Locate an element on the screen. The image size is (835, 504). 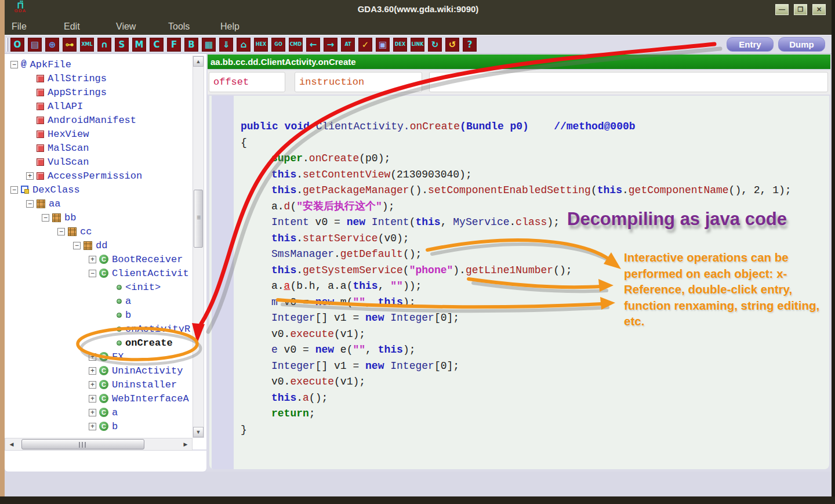
tree-item-label: bb is located at coordinates (70, 218).